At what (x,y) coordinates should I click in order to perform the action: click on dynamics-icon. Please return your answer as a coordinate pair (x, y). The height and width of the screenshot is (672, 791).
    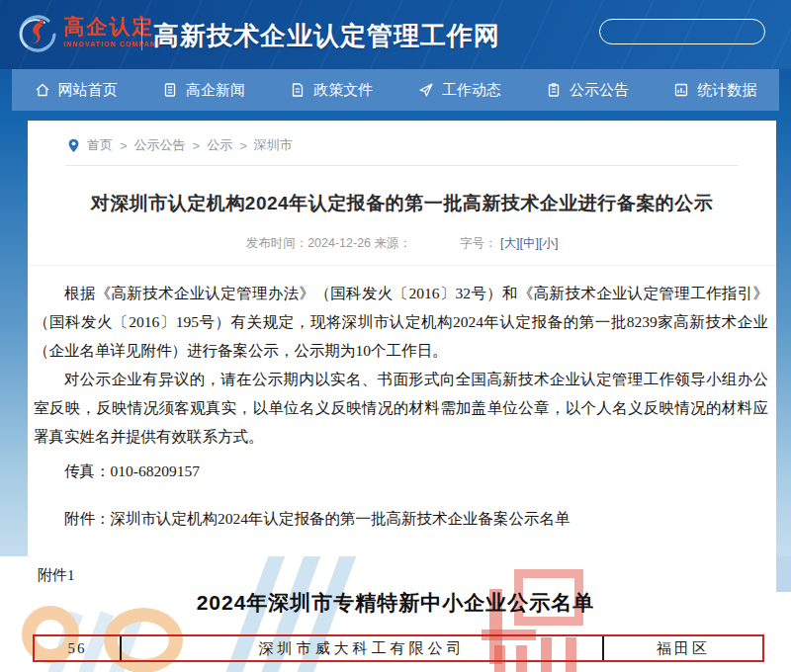
    Looking at the image, I should click on (426, 90).